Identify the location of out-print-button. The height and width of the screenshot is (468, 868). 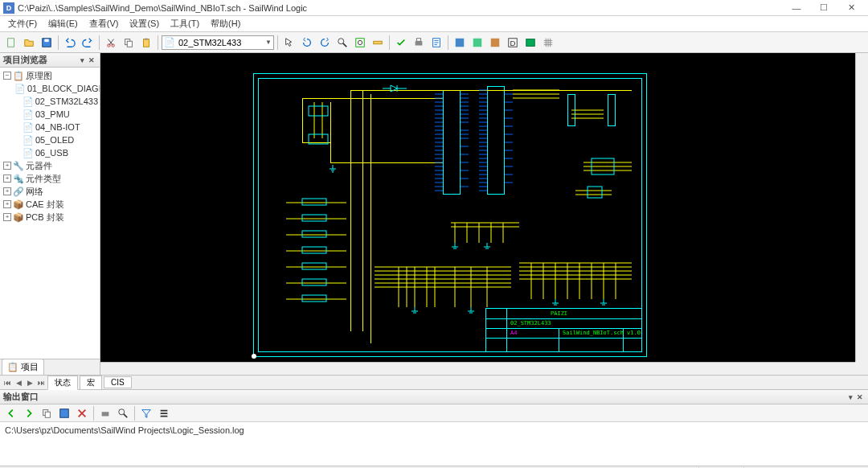
(105, 413).